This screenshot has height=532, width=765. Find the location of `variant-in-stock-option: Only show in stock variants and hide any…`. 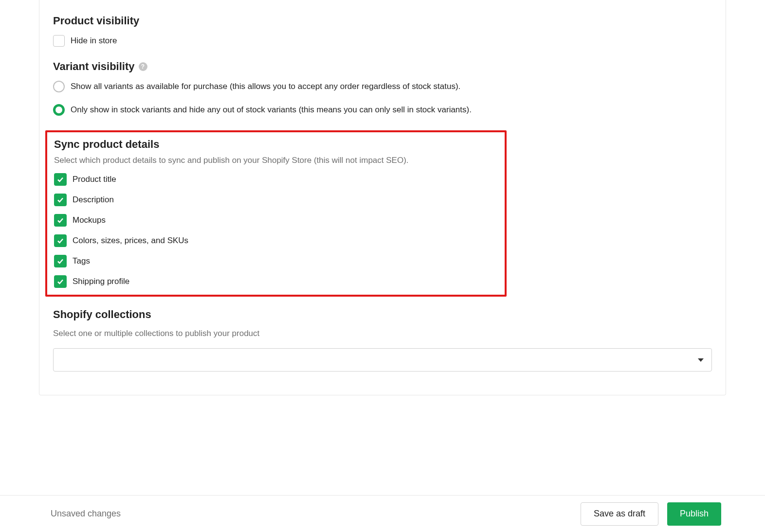

variant-in-stock-option: Only show in stock variants and hide any… is located at coordinates (382, 110).